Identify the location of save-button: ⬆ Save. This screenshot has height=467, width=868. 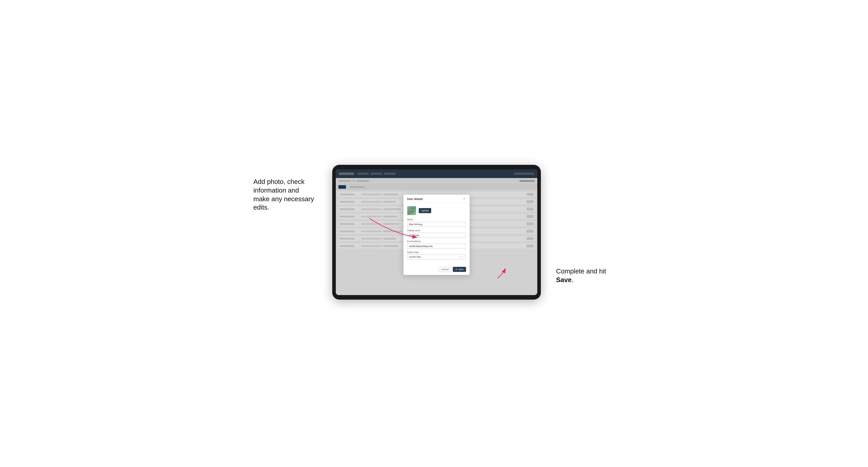
(460, 270).